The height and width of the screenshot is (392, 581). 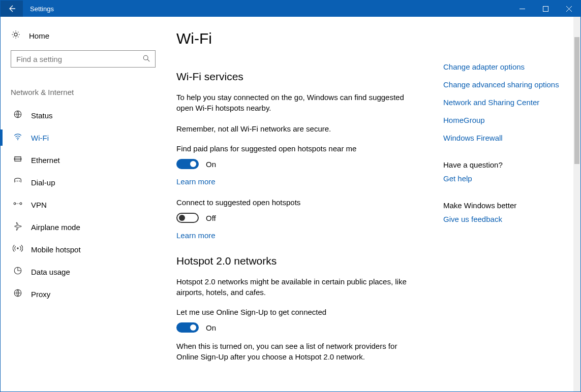 What do you see at coordinates (56, 227) in the screenshot?
I see `sidebar-item-label: Airplane mode` at bounding box center [56, 227].